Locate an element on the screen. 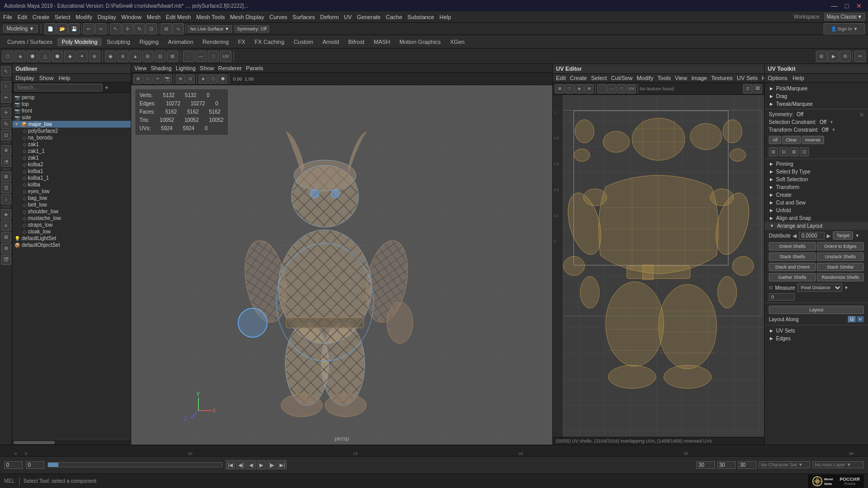 The width and height of the screenshot is (868, 488). undo-btn: ↩ is located at coordinates (89, 29).